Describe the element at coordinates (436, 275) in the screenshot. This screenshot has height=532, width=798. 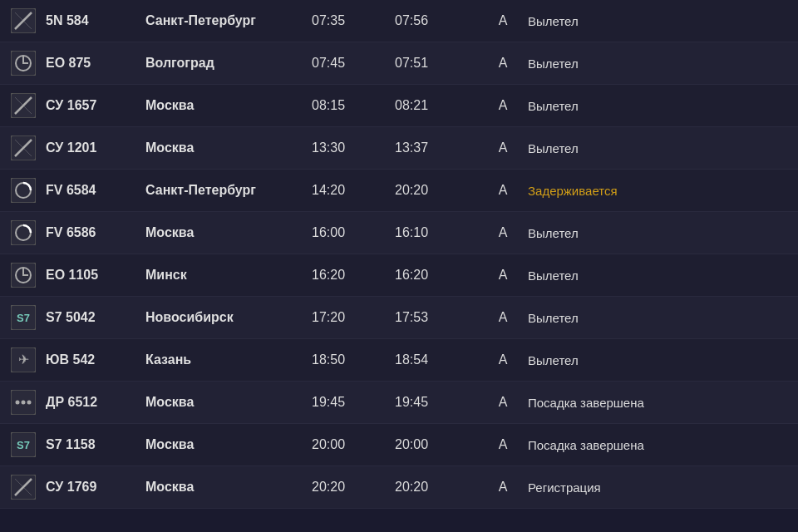
I see `actual-time: 16:20` at that location.